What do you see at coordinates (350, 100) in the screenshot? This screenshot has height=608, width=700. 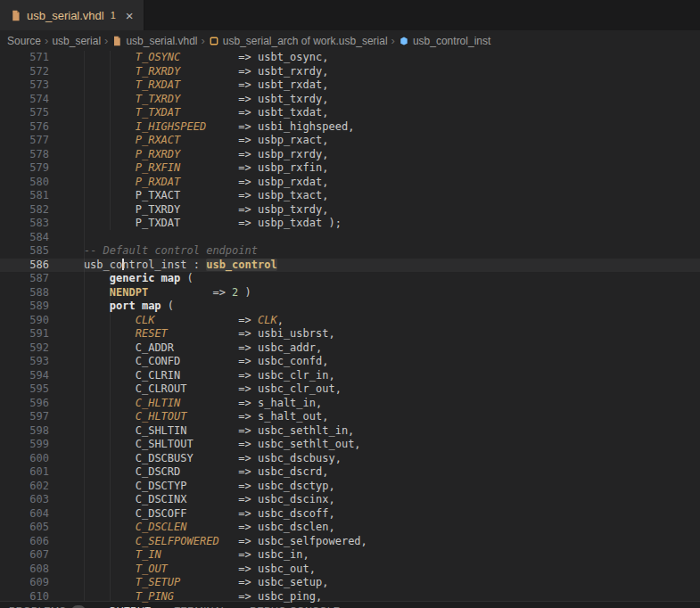 I see `code-line-574: 574 T_TXRDY => usbt_txrdy,` at bounding box center [350, 100].